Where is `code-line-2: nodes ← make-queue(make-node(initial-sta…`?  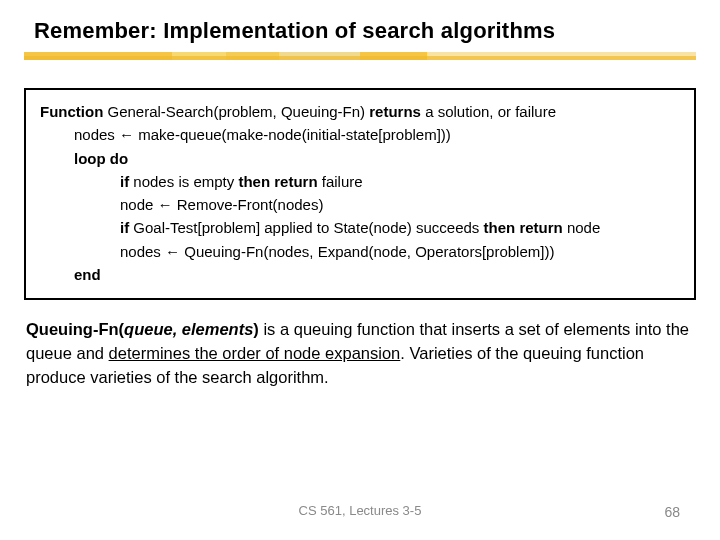 code-line-2: nodes ← make-queue(make-node(initial-sta… is located at coordinates (360, 134).